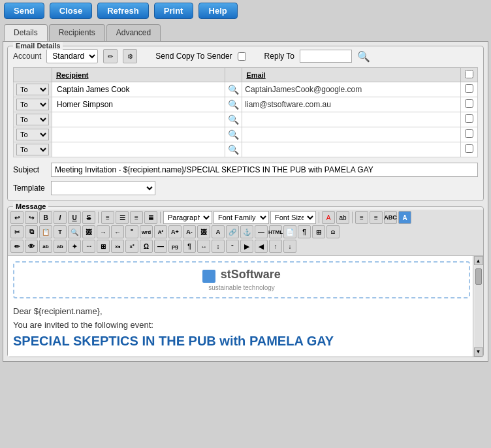  Describe the element at coordinates (247, 232) in the screenshot. I see `anchor-btn: ⚓` at that location.